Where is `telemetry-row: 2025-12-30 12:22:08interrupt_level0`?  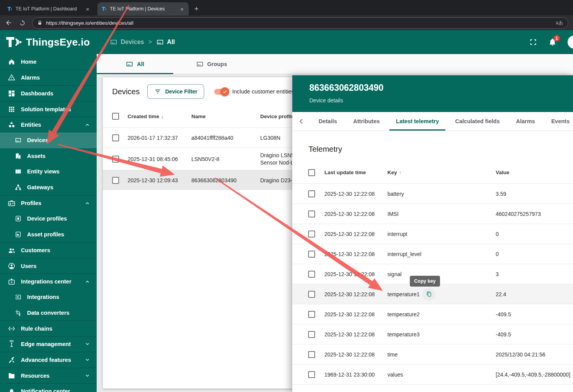
telemetry-row: 2025-12-30 12:22:08interrupt_level0 is located at coordinates (433, 254).